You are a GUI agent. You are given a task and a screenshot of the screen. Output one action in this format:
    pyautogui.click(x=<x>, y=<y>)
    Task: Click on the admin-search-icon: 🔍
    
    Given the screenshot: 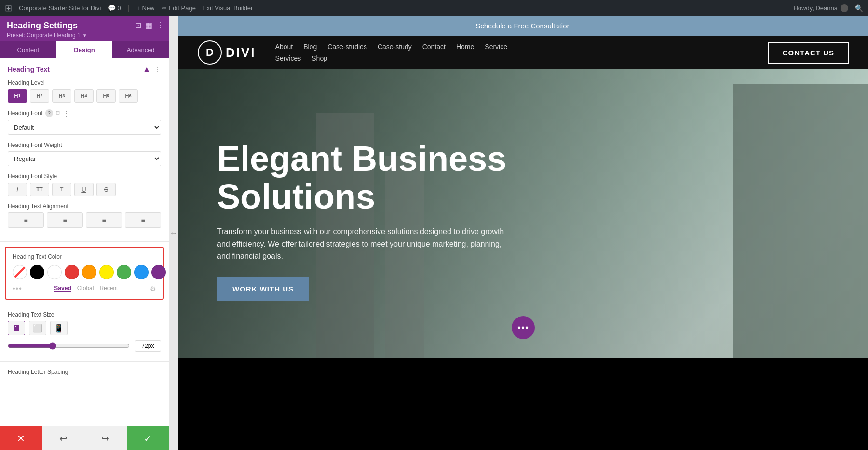 What is the action you would take?
    pyautogui.click(x=859, y=8)
    